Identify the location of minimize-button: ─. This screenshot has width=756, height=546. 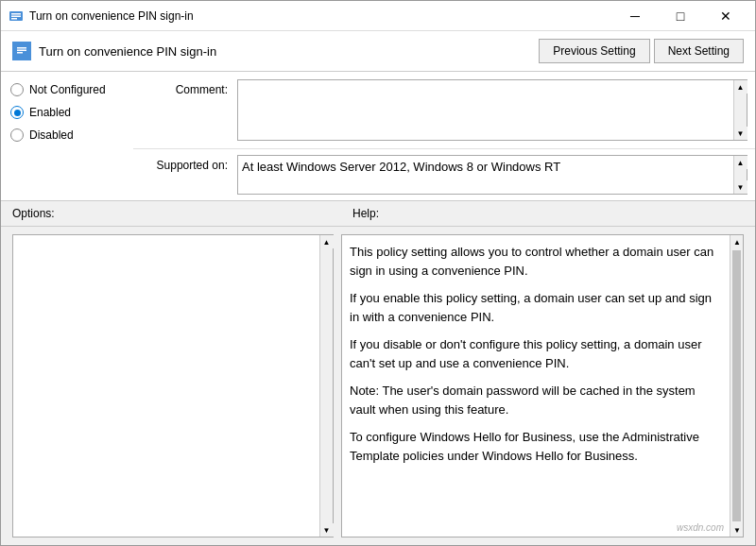
(635, 16).